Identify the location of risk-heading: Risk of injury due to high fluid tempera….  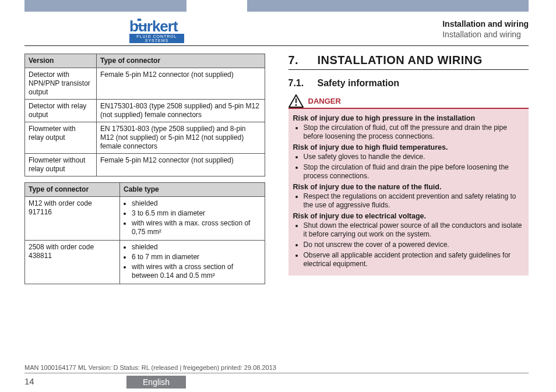
(409, 147).